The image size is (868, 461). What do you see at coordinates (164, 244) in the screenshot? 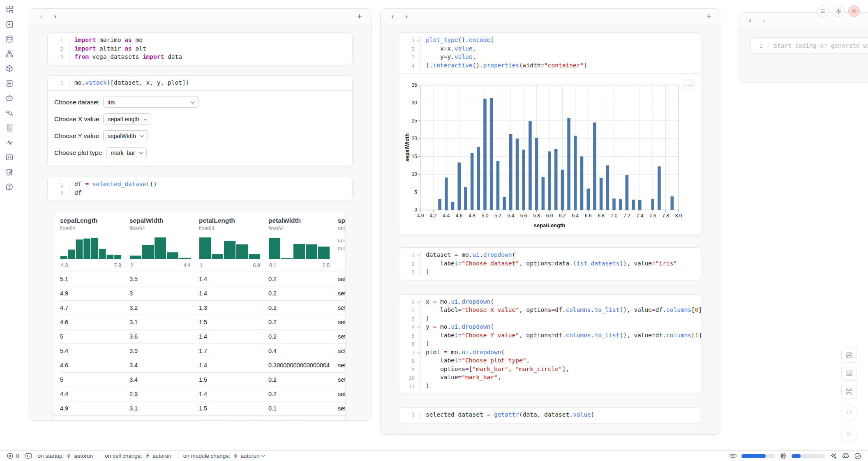
I see `table-column-header: sepalWidthfloat6424.4` at bounding box center [164, 244].